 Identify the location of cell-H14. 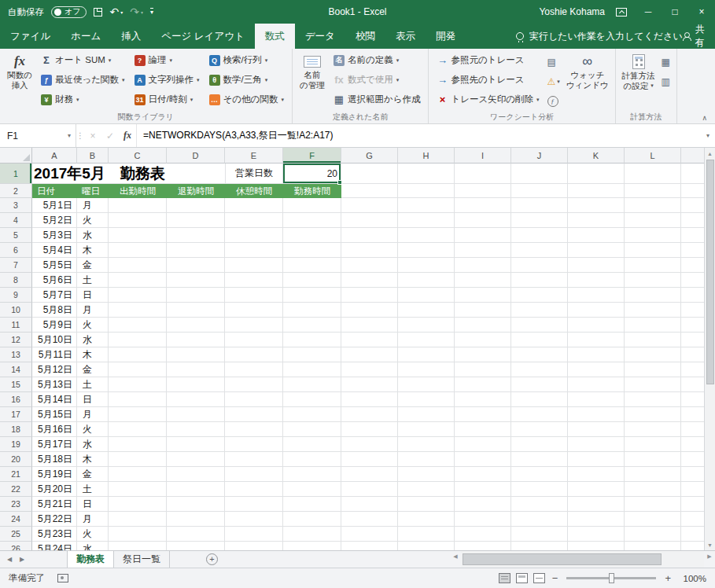
(426, 369).